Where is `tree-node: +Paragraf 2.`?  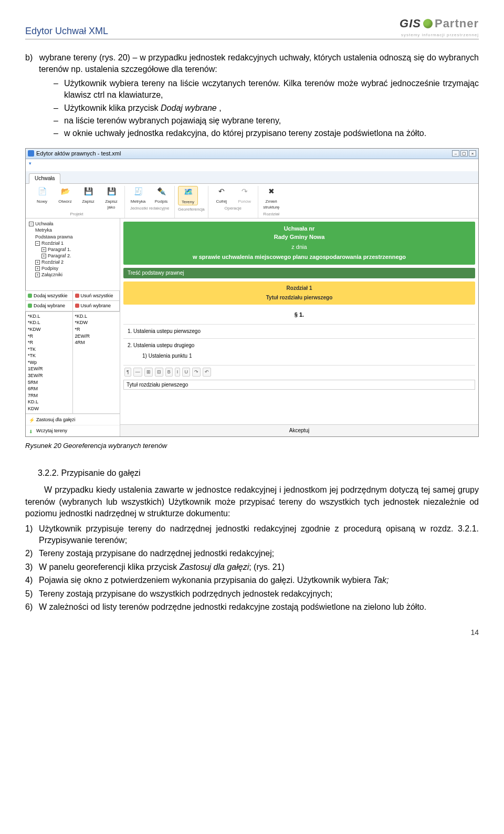 tree-node: +Paragraf 2. is located at coordinates (72, 256).